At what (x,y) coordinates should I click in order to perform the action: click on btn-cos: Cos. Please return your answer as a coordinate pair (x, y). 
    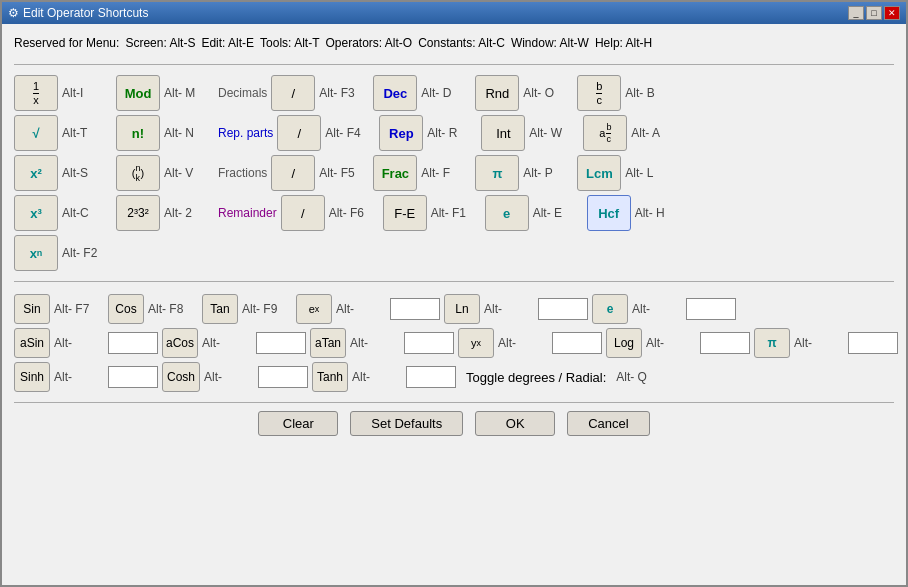
    Looking at the image, I should click on (126, 309).